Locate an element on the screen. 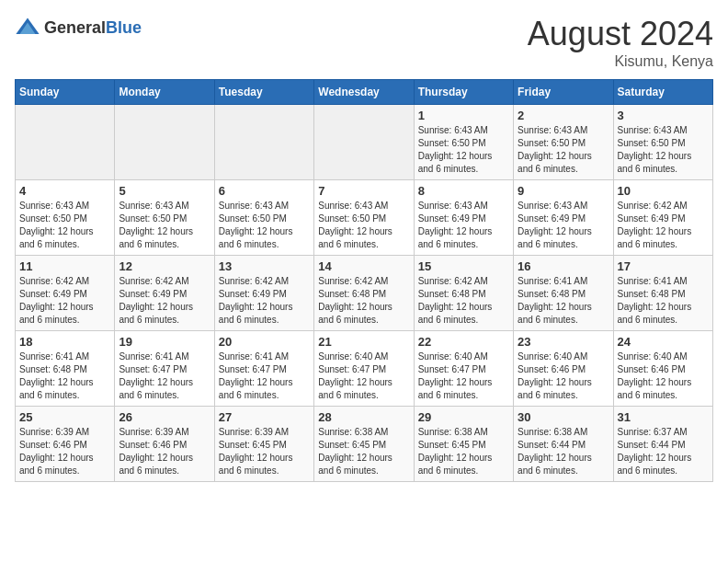 Image resolution: width=728 pixels, height=563 pixels. day-cell: 24Sunrise: 6:40 AM Sunset: 6:46 PM Dayli… is located at coordinates (663, 369).